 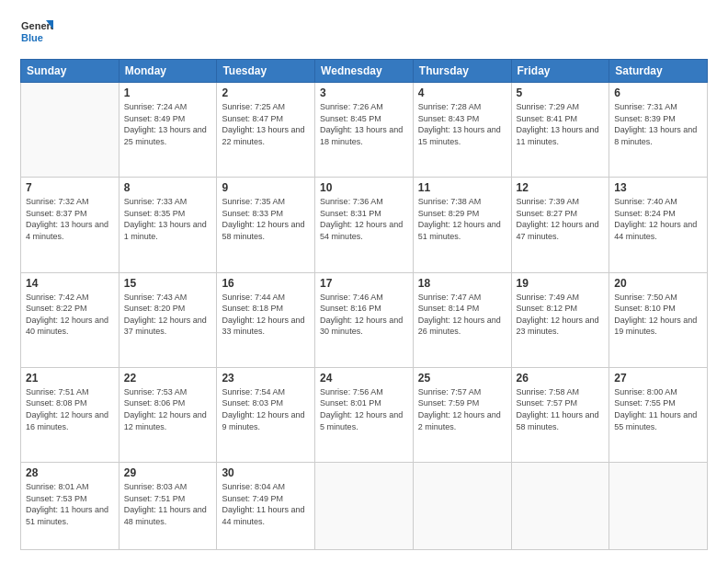 What do you see at coordinates (266, 124) in the screenshot?
I see `day-info: Sunrise: 7:25 AM Sunset: 8:47 PM Dayligh…` at bounding box center [266, 124].